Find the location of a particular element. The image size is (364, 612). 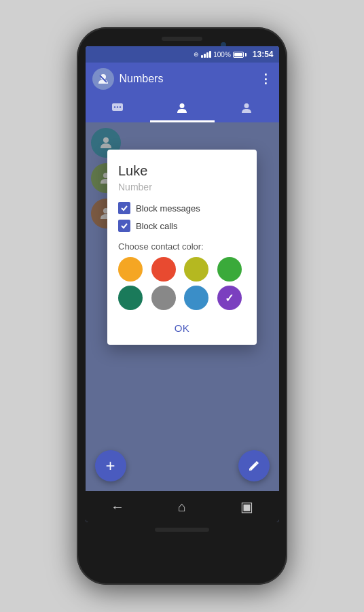

back-button: ← is located at coordinates (117, 507).